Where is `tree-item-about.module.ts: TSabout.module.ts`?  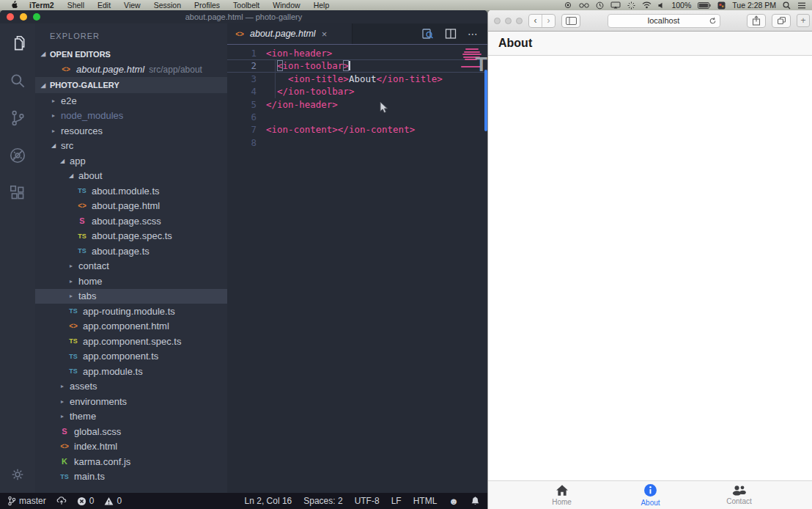 tree-item-about.module.ts: TSabout.module.ts is located at coordinates (131, 191).